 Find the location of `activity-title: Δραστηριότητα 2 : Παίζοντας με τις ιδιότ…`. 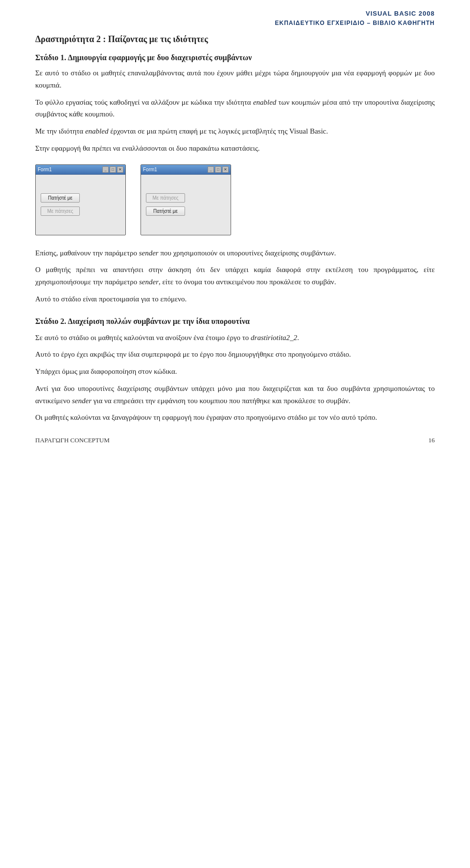

activity-title: Δραστηριότητα 2 : Παίζοντας με τις ιδιότ… is located at coordinates (235, 39).